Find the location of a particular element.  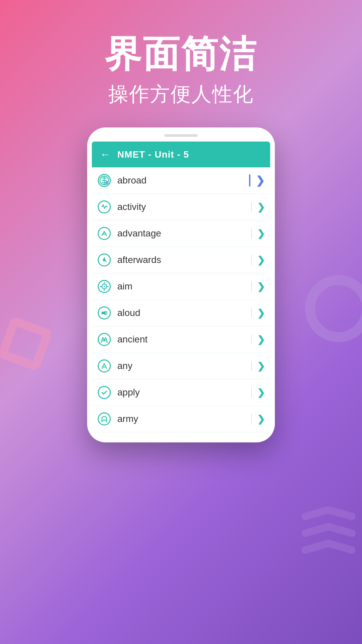

word-icon-activity is located at coordinates (104, 207).